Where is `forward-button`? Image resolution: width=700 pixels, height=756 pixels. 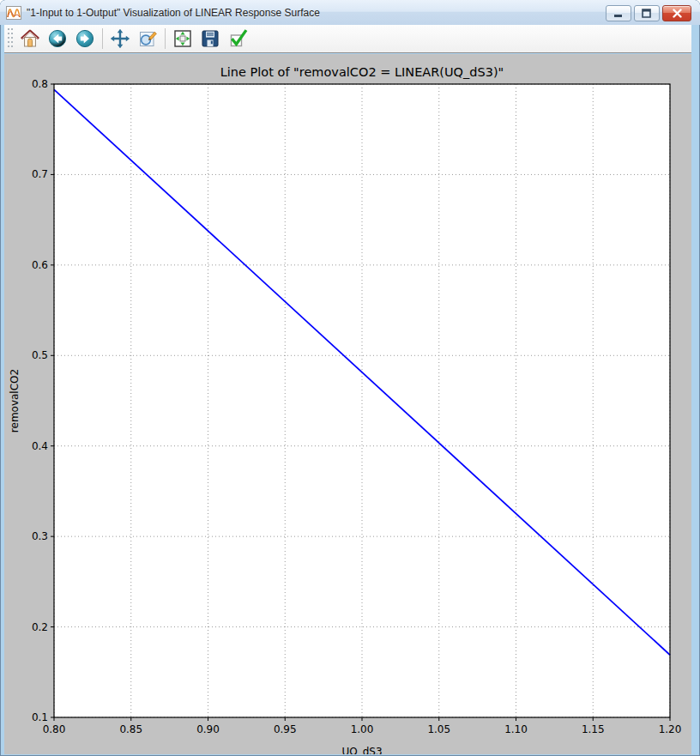 forward-button is located at coordinates (85, 39).